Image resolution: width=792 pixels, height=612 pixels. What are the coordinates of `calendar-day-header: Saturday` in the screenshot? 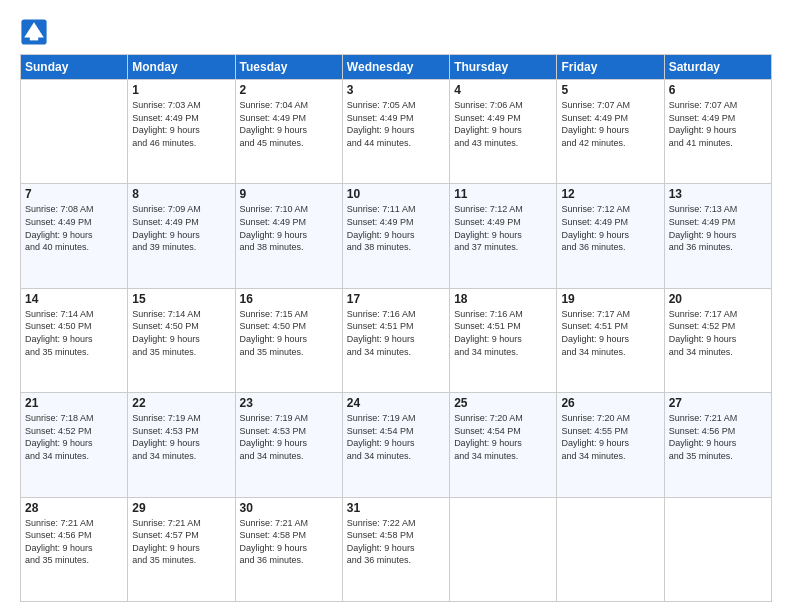 It's located at (718, 68).